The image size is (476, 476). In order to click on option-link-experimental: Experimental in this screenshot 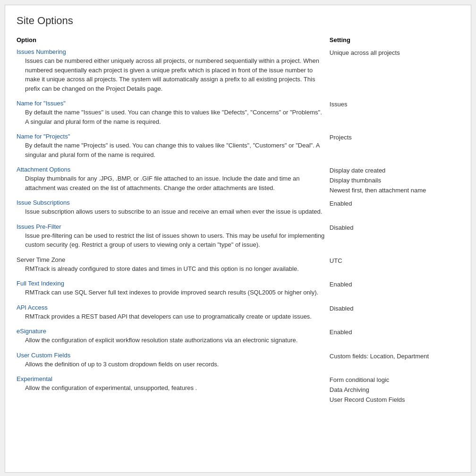, I will do `click(34, 379)`.